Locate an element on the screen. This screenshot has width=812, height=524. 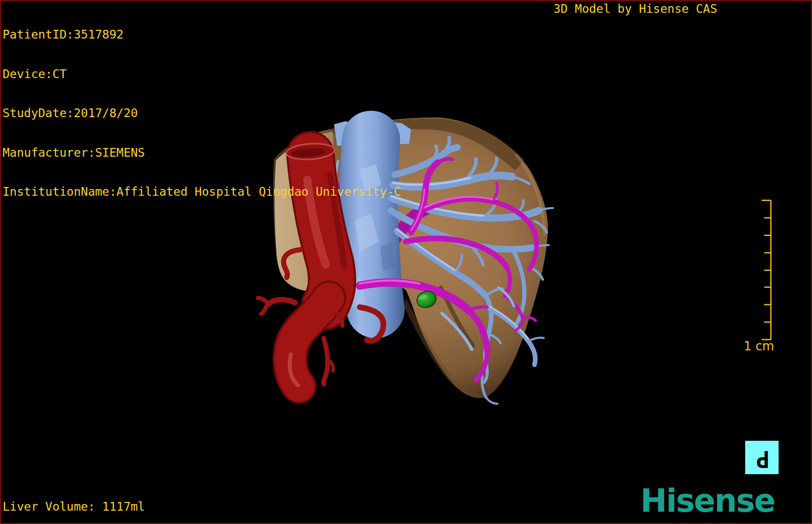
liver-volume-readout: Liver Volume: 1117ml is located at coordinates (74, 507).